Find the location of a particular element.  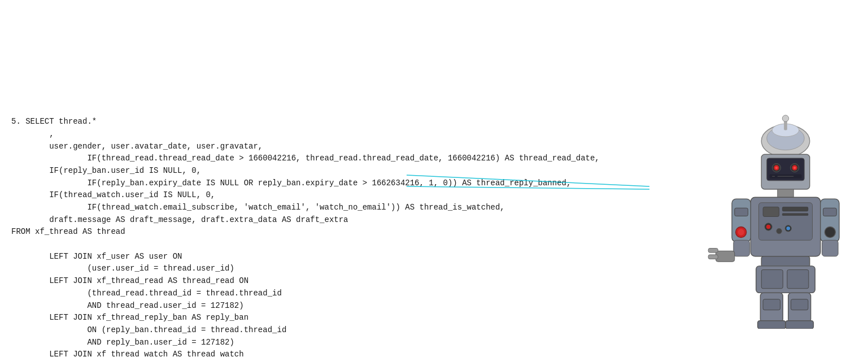

code-line-16: LEFT JOIN xf_thread_reply_ban AS reply_b… is located at coordinates (434, 318).